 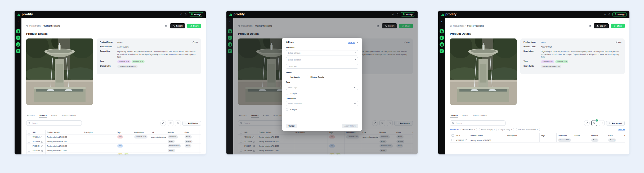 I want to click on variant-search, so click(x=54, y=123).